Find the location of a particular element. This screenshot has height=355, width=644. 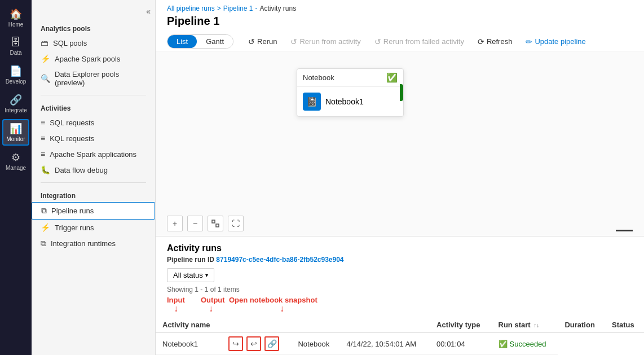

input-icon: ↪ is located at coordinates (236, 344).